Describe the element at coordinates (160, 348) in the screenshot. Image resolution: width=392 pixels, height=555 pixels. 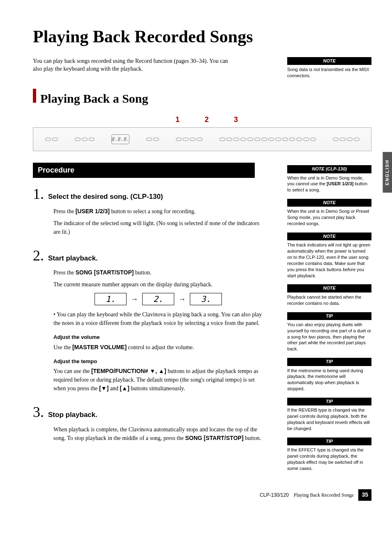
I see `text: control to adjust the volume.` at that location.